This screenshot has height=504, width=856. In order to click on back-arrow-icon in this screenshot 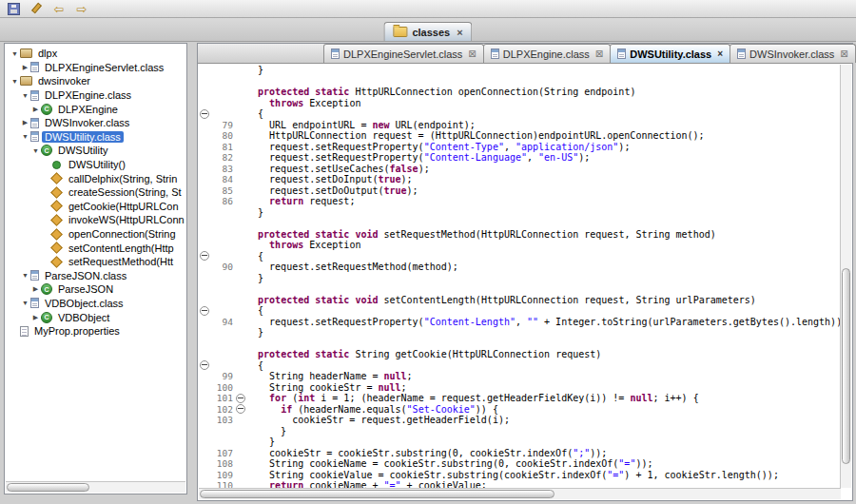, I will do `click(59, 9)`.